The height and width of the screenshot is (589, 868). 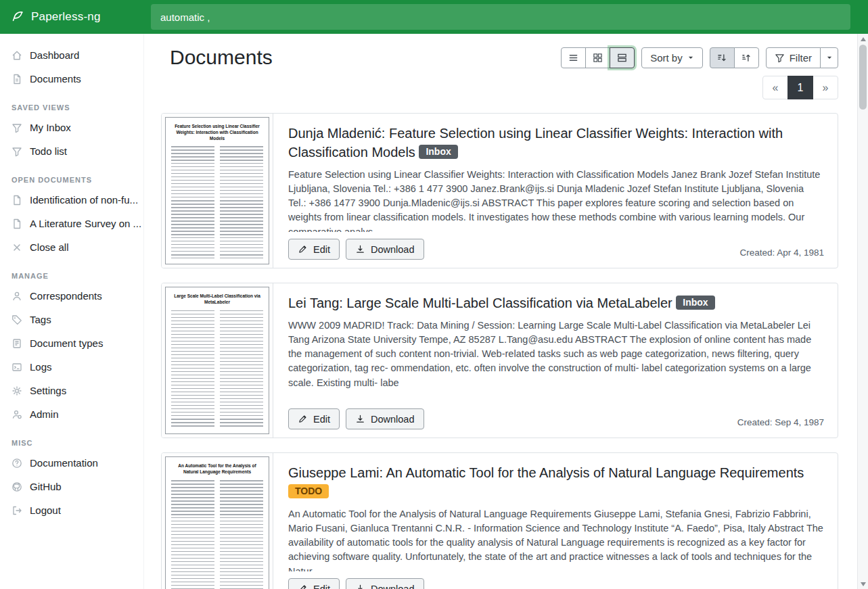 What do you see at coordinates (41, 319) in the screenshot?
I see `sidebar-item-label: Tags` at bounding box center [41, 319].